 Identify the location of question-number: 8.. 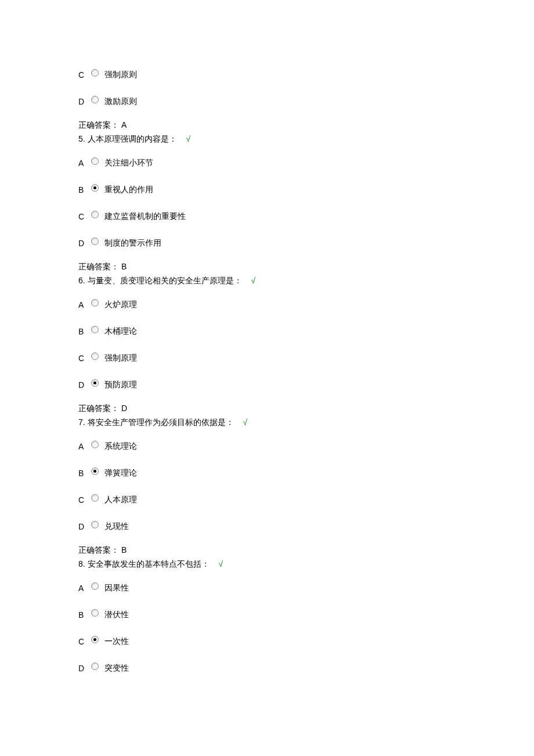
(82, 564).